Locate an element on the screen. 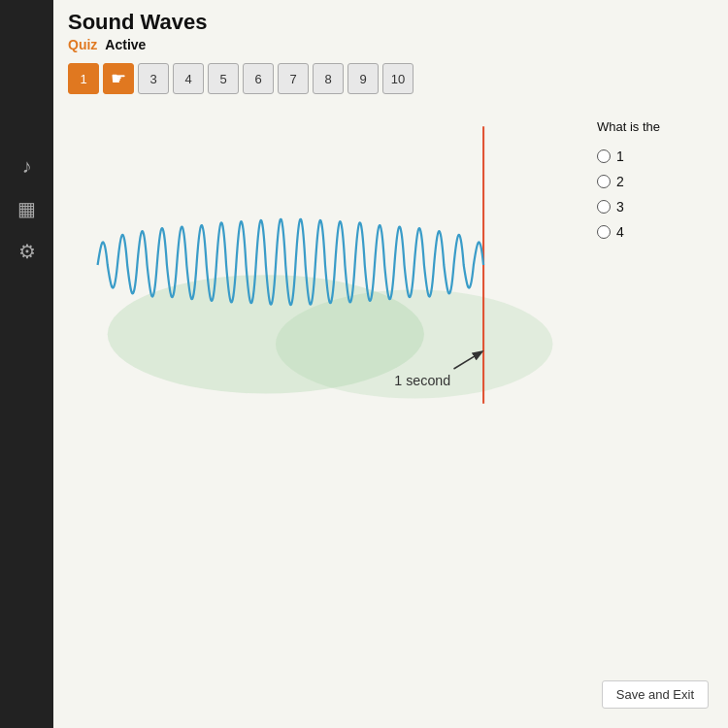 The width and height of the screenshot is (728, 728). option-label-1: 1 is located at coordinates (620, 156).